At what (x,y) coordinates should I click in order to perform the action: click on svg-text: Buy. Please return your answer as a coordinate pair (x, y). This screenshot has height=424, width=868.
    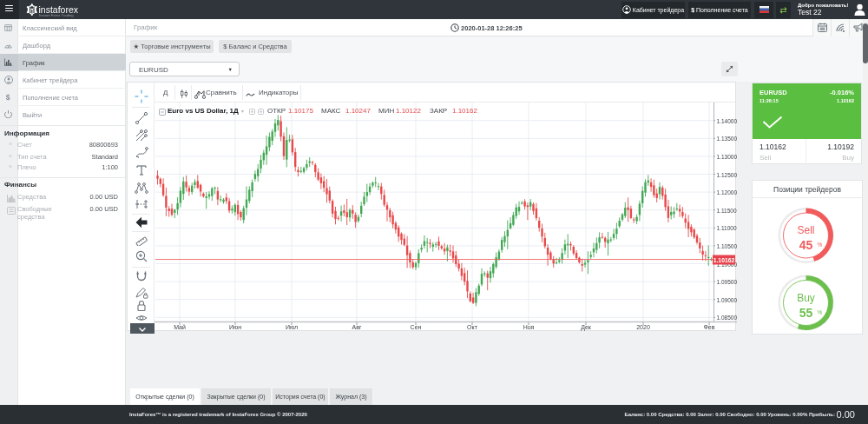
    Looking at the image, I should click on (806, 298).